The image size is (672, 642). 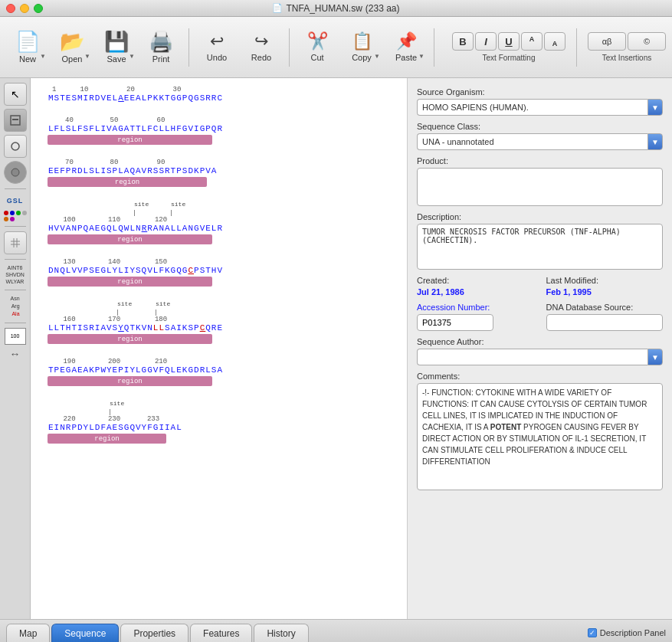 What do you see at coordinates (539, 247) in the screenshot?
I see `description-input: TUMOR NECROSIS FACTOR PRECURSOR (TNF-ALP…` at bounding box center [539, 247].